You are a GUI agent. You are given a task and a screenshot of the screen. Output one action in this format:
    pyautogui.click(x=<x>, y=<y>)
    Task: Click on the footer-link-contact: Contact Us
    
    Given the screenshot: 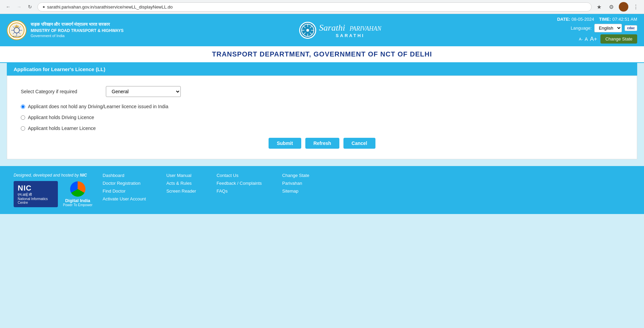 What is the action you would take?
    pyautogui.click(x=239, y=176)
    